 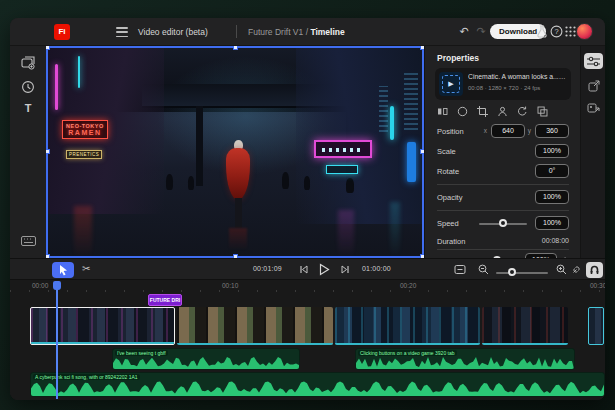 I want to click on position-row: Position x 640 y 360, so click(x=503, y=132).